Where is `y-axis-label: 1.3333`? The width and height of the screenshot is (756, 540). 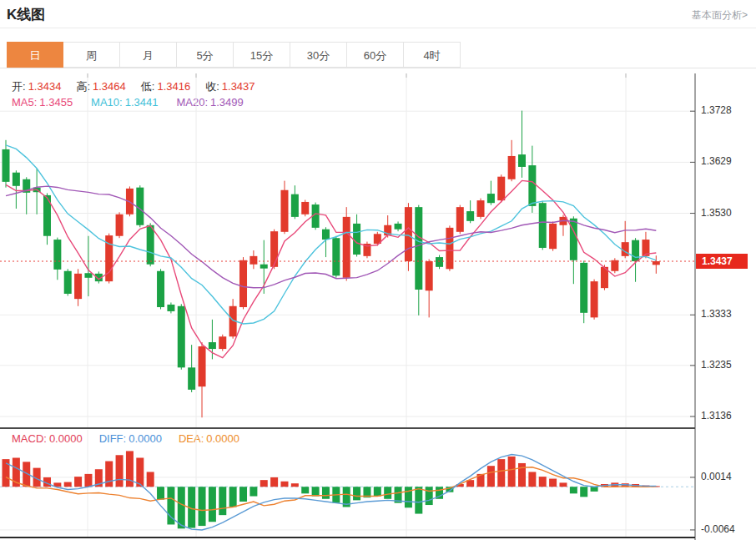
y-axis-label: 1.3333 is located at coordinates (716, 314).